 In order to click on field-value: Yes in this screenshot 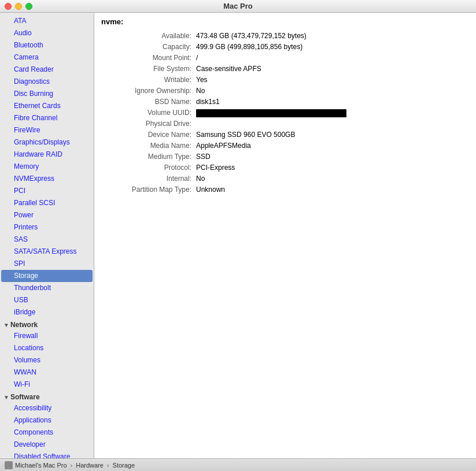, I will do `click(331, 80)`.